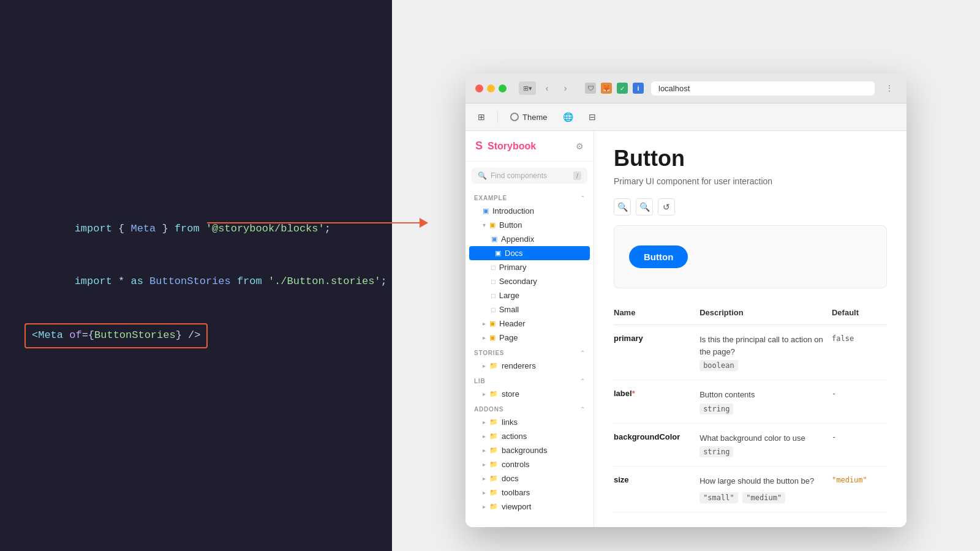 This screenshot has width=980, height=551. What do you see at coordinates (644, 207) in the screenshot?
I see `zoom-out-button: 🔍` at bounding box center [644, 207].